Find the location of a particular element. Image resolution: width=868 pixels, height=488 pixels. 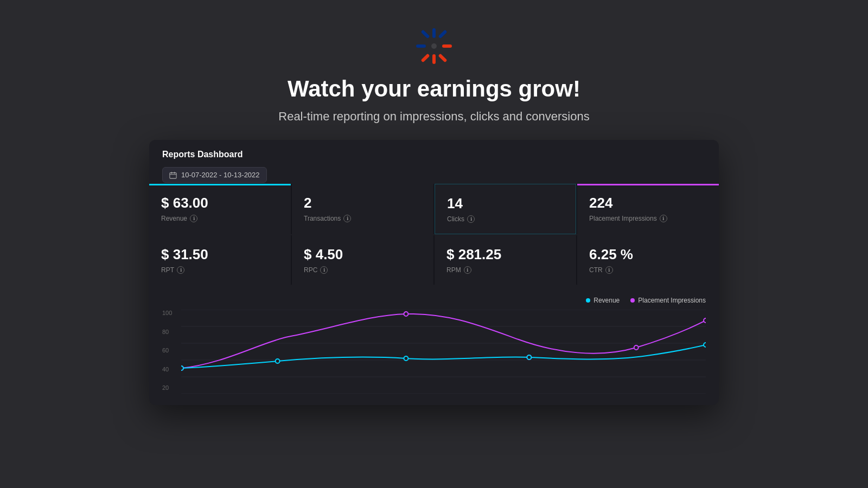

brand-logo is located at coordinates (434, 46).